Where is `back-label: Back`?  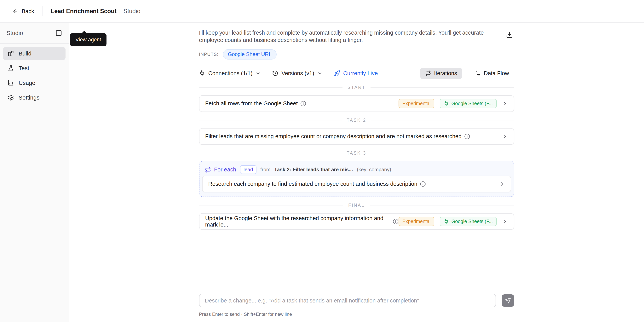 back-label: Back is located at coordinates (28, 11).